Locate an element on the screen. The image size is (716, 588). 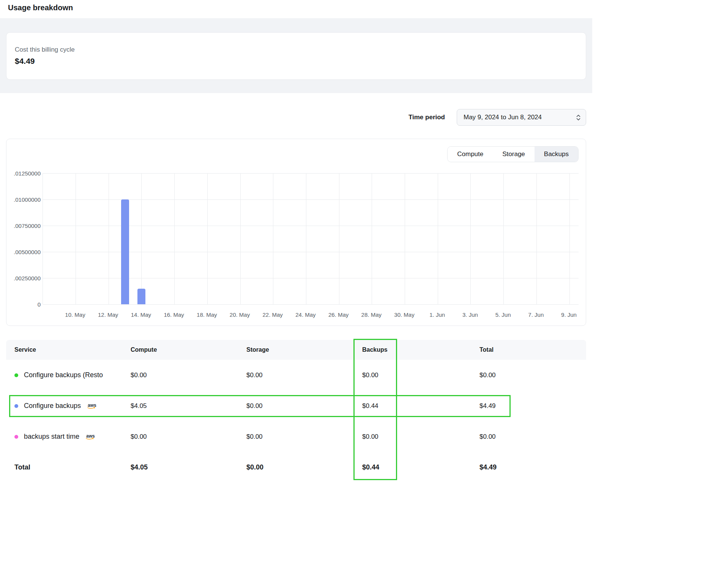
total-backups-value: $0.44 is located at coordinates (421, 467).